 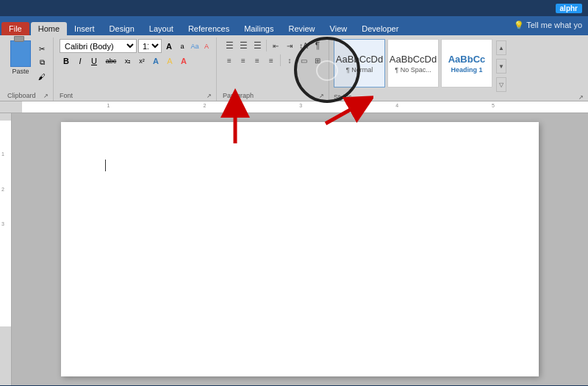 I want to click on highlight-button: A, so click(x=170, y=61).